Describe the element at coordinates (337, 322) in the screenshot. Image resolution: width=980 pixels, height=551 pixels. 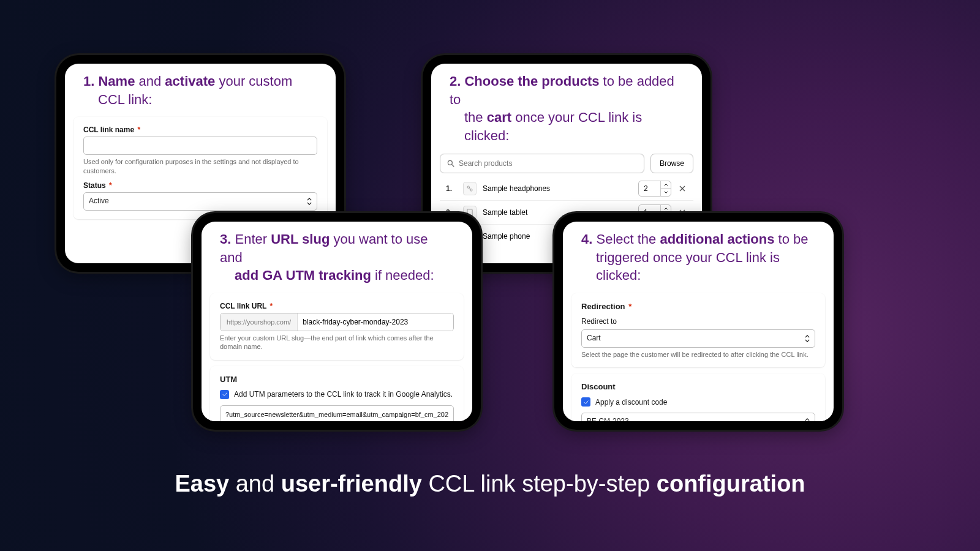
I see `ccl-url-input: https://yourshop.com/` at that location.